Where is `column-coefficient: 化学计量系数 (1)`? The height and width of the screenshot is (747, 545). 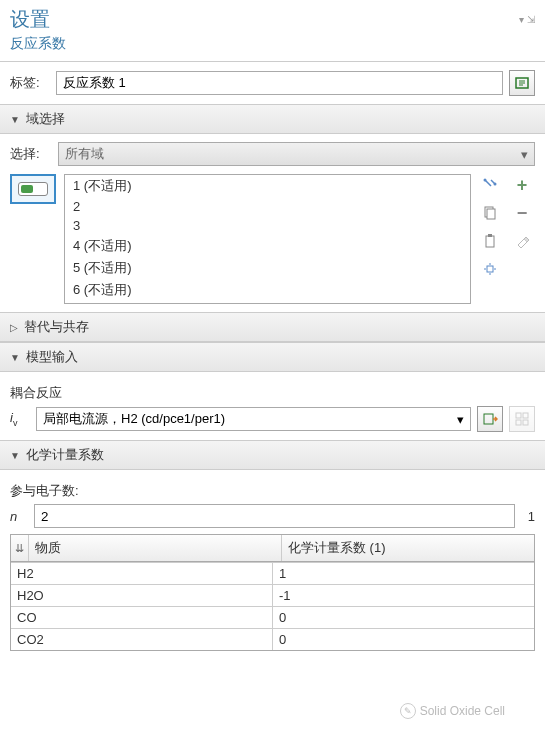
column-coefficient: 化学计量系数 (1) is located at coordinates (408, 548).